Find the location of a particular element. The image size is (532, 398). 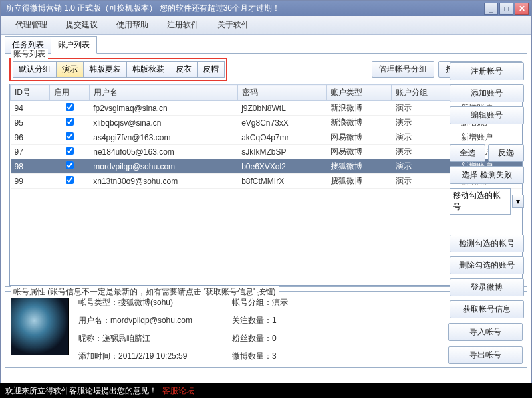

move-combo-dropdown: ▾ is located at coordinates (518, 201).